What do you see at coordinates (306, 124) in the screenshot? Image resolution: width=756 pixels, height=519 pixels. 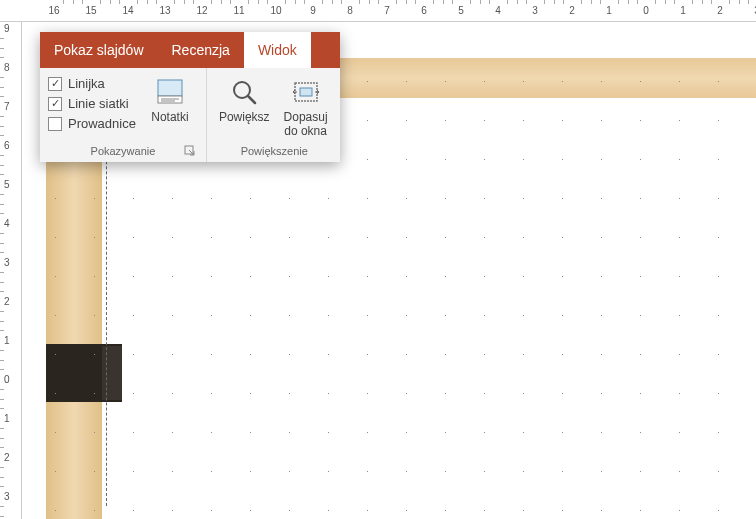 I see `fit-label: Dopasujdo okna` at bounding box center [306, 124].